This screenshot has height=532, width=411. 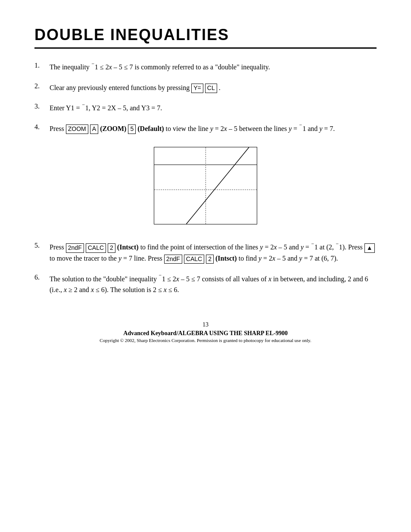 What do you see at coordinates (206, 37) in the screenshot?
I see `page-title: Double Inequalities` at bounding box center [206, 37].